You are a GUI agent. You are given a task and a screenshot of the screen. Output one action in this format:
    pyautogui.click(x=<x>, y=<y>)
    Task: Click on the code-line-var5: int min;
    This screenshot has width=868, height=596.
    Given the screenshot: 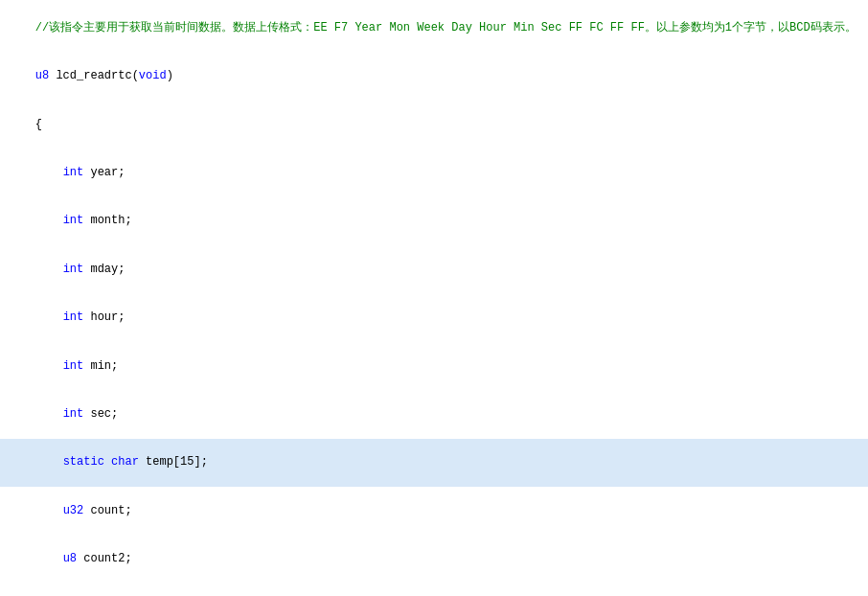 What is the action you would take?
    pyautogui.click(x=434, y=366)
    